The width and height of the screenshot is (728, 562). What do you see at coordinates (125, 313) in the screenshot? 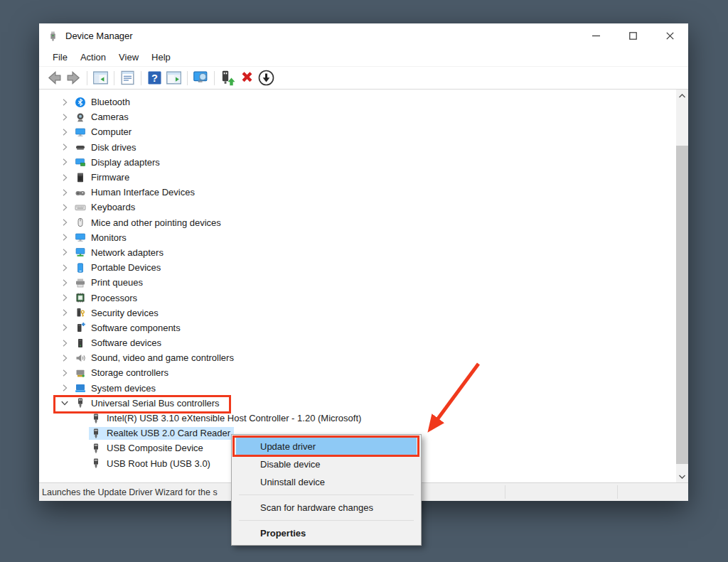
I see `tree-item-label: Security devices` at bounding box center [125, 313].